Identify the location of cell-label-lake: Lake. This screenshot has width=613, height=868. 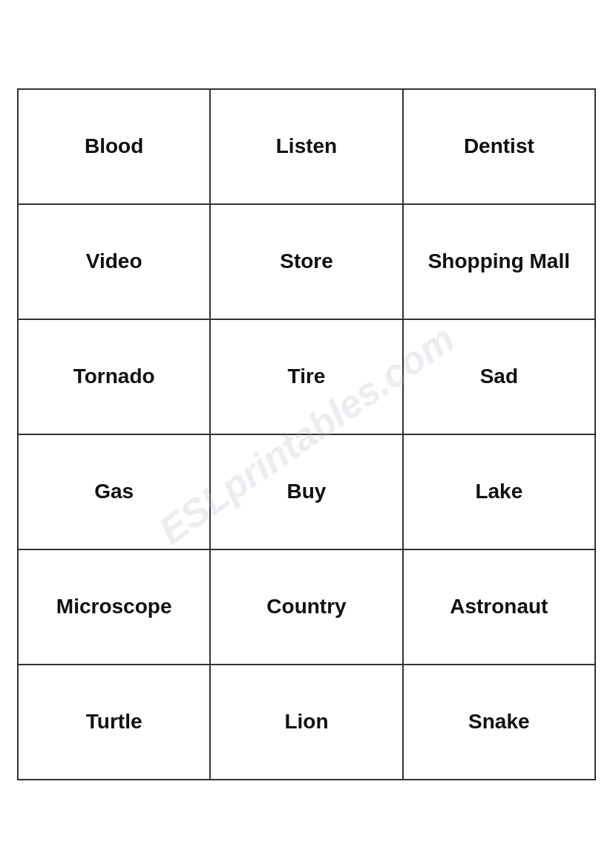
(499, 492).